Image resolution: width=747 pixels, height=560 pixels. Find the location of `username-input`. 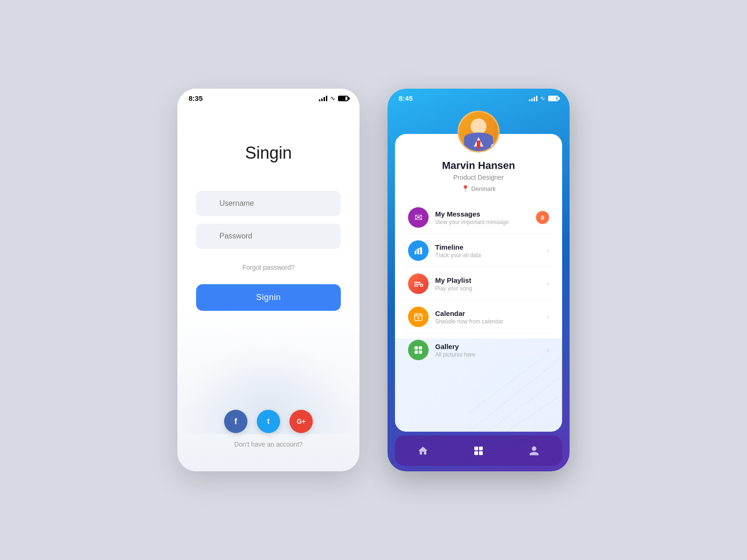

username-input is located at coordinates (268, 203).